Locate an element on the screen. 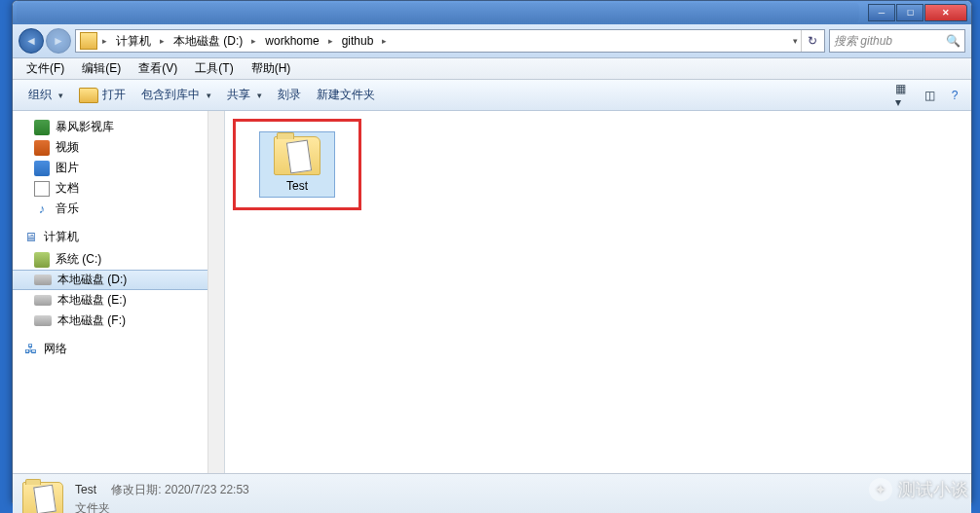  folder-open-icon is located at coordinates (89, 95).